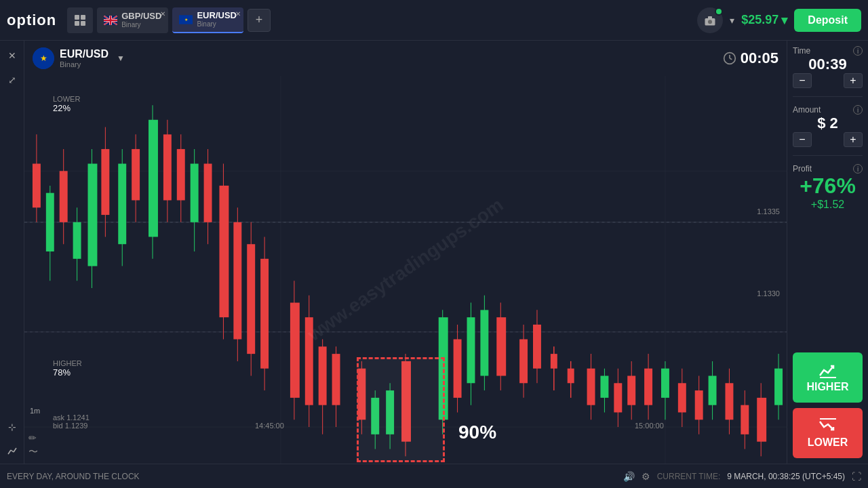 Image resolution: width=868 pixels, height=488 pixels. I want to click on current-time-label: CURRENT TIME:, so click(689, 476).